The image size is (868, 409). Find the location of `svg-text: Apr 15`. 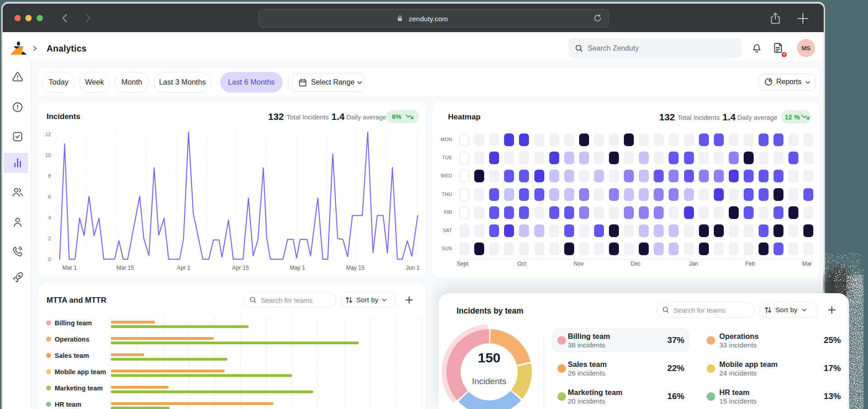

svg-text: Apr 15 is located at coordinates (241, 268).